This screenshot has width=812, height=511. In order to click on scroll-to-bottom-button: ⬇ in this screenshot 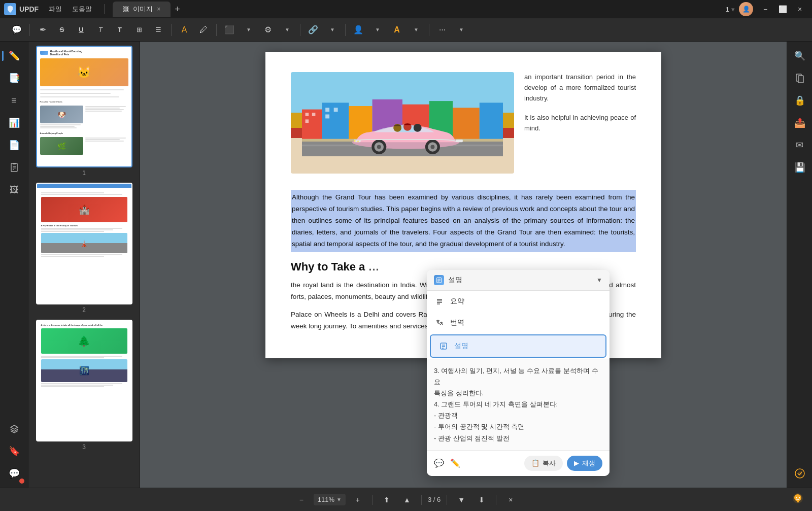, I will do `click(482, 500)`.